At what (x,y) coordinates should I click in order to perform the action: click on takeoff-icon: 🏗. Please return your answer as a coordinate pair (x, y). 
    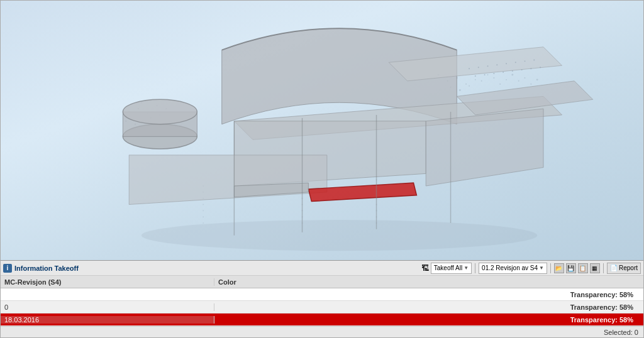
    Looking at the image, I should click on (425, 268).